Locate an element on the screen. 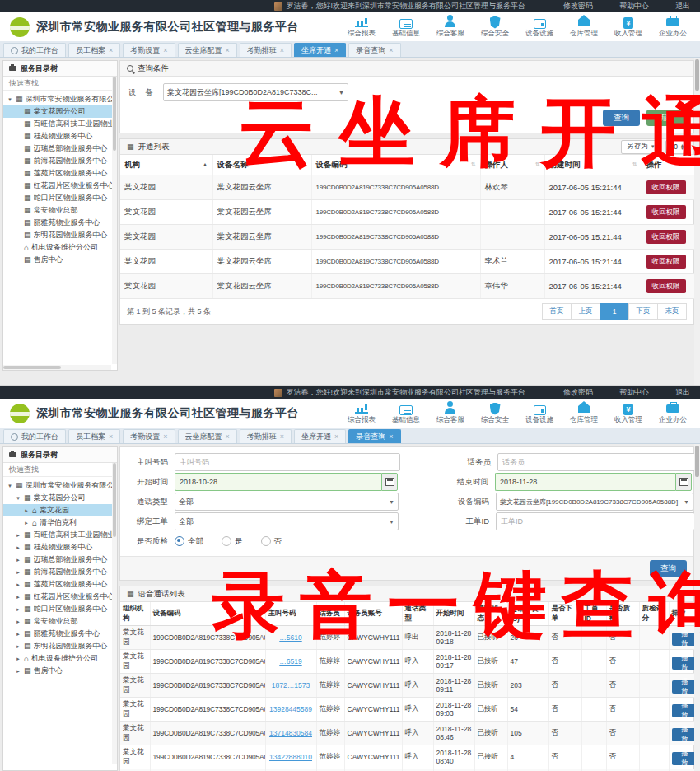 This screenshot has height=771, width=700. agent-input is located at coordinates (597, 462).